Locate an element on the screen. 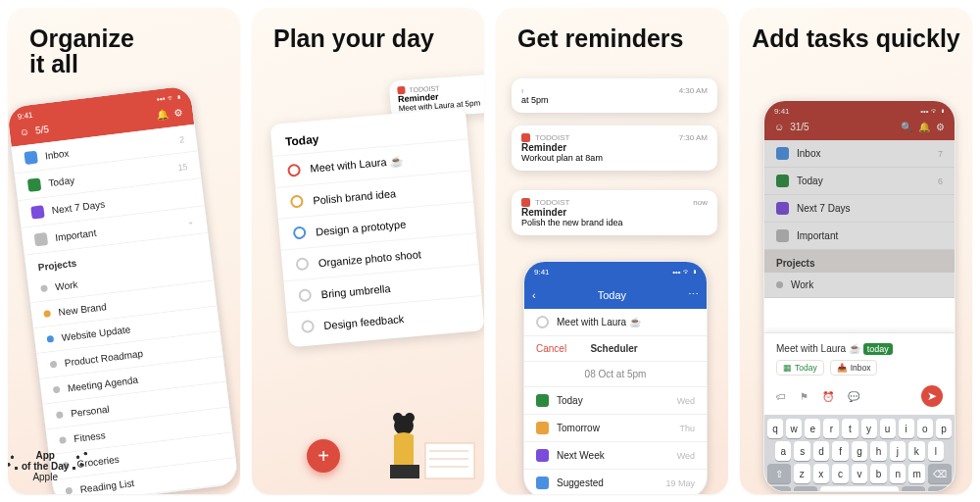 Image resolution: width=980 pixels, height=502 pixels. key-t: t is located at coordinates (850, 428).